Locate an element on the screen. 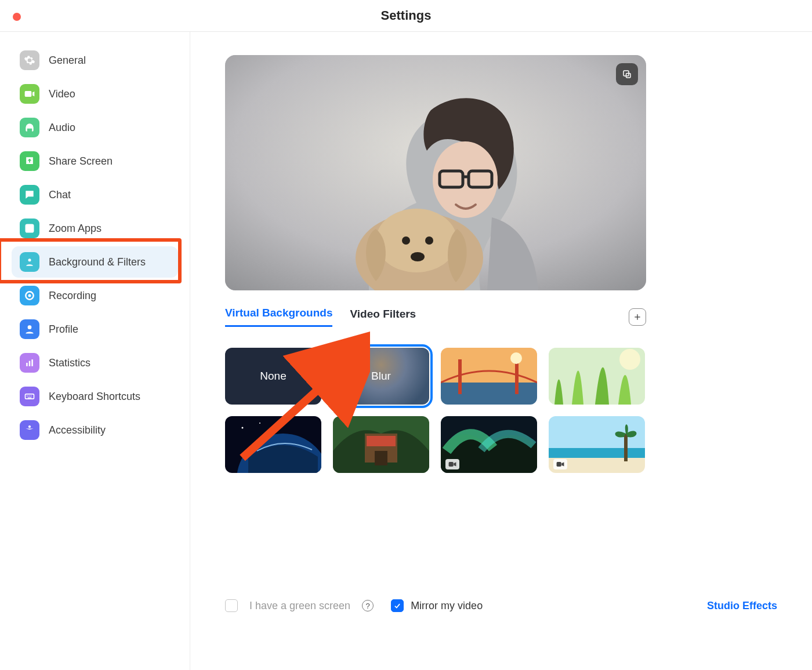 The width and height of the screenshot is (812, 670). titlebar: Settings is located at coordinates (406, 16).